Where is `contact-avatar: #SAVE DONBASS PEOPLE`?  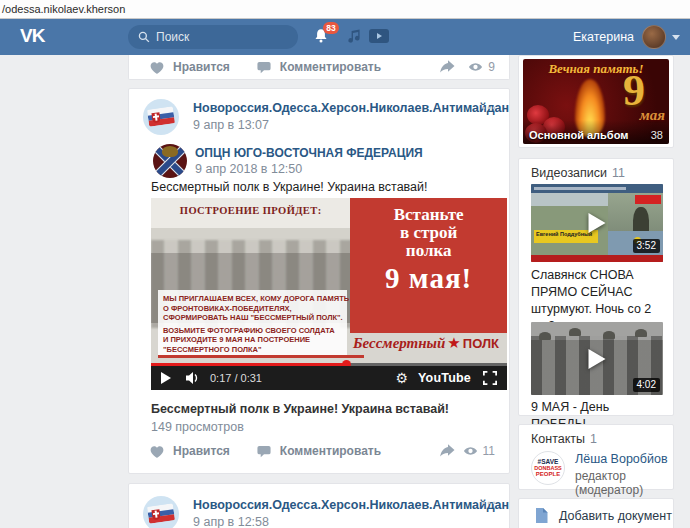
contact-avatar: #SAVE DONBASS PEOPLE is located at coordinates (548, 468).